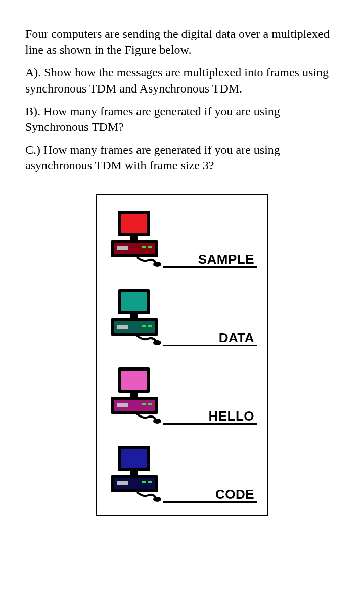 The image size is (364, 601). Describe the element at coordinates (134, 317) in the screenshot. I see `computer-2-icon` at that location.